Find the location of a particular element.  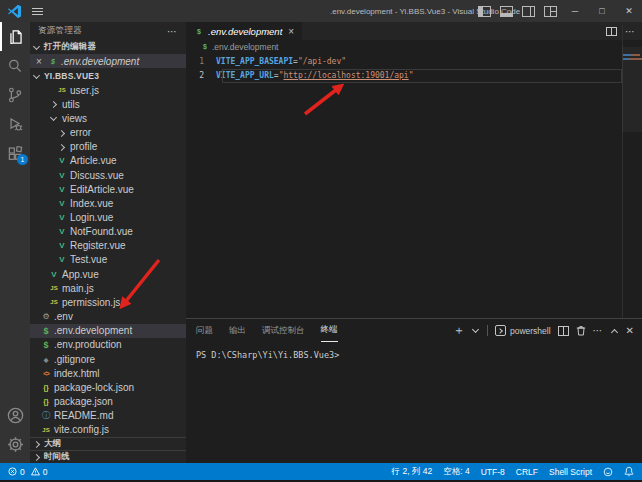

line-number: 2 is located at coordinates (201, 76).